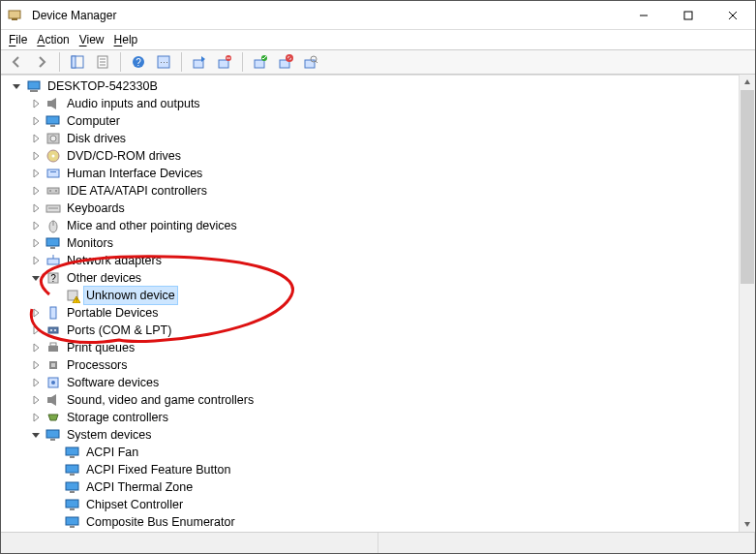  I want to click on tree-device: !Unknown device, so click(378, 295).